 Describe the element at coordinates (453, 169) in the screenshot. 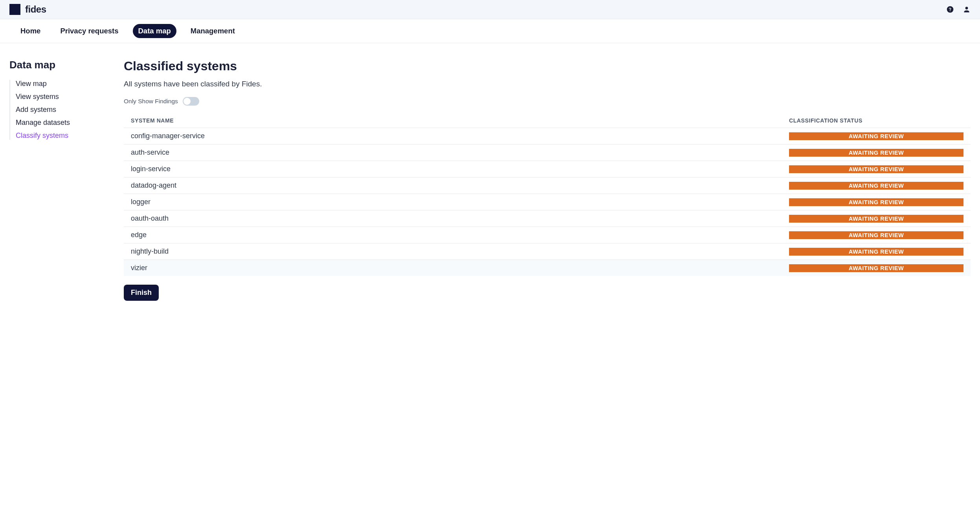

I see `system-name-cell: login-service` at that location.